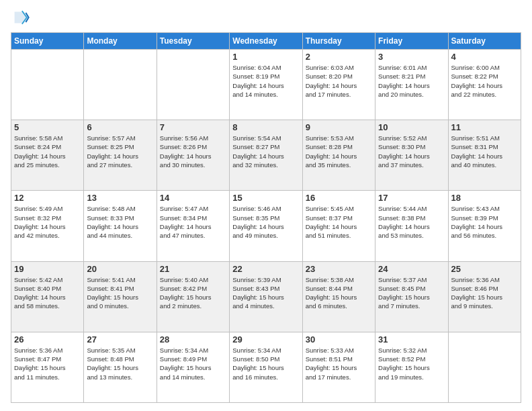 Image resolution: width=532 pixels, height=411 pixels. Describe the element at coordinates (339, 128) in the screenshot. I see `day-number: 9` at that location.